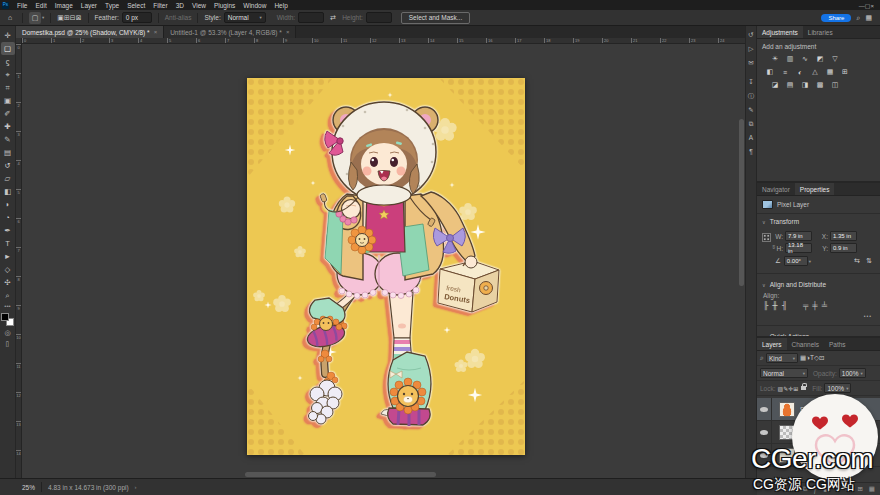  Describe the element at coordinates (178, 18) in the screenshot. I see `anti-alias-checkbox: Anti-alias` at that location.